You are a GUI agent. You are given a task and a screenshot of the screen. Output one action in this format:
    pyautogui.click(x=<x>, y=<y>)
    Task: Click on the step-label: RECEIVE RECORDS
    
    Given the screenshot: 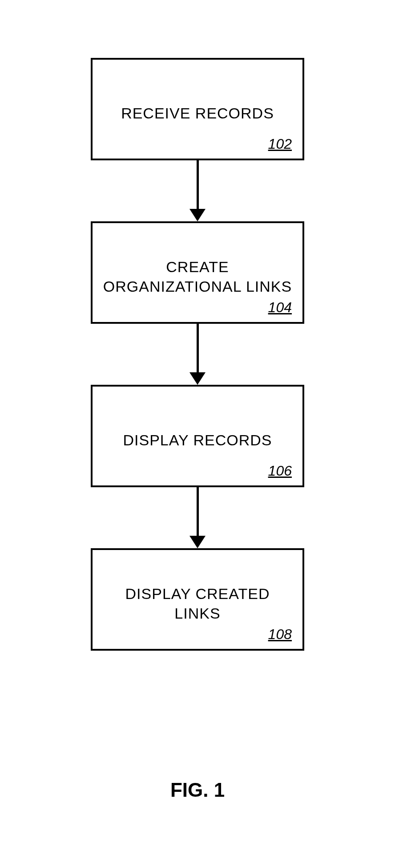 What is the action you would take?
    pyautogui.click(x=198, y=113)
    